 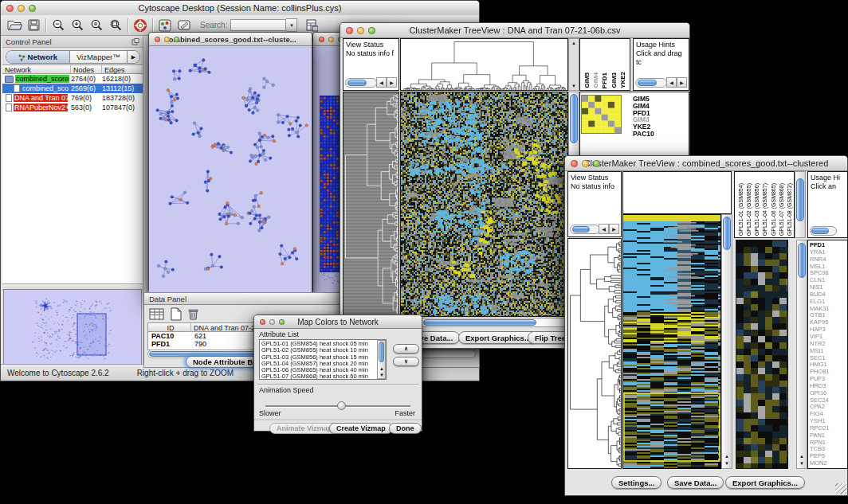 What do you see at coordinates (38, 57) in the screenshot?
I see `tab-network: Network` at bounding box center [38, 57].